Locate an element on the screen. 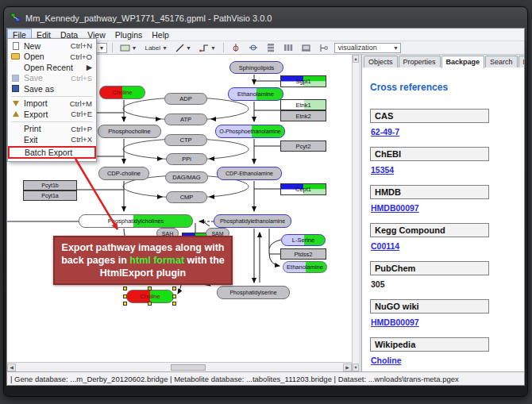 This screenshot has height=404, width=532. pathway-node-phosphatidylethanolamine: Phosphatidylethanolamine is located at coordinates (253, 221).